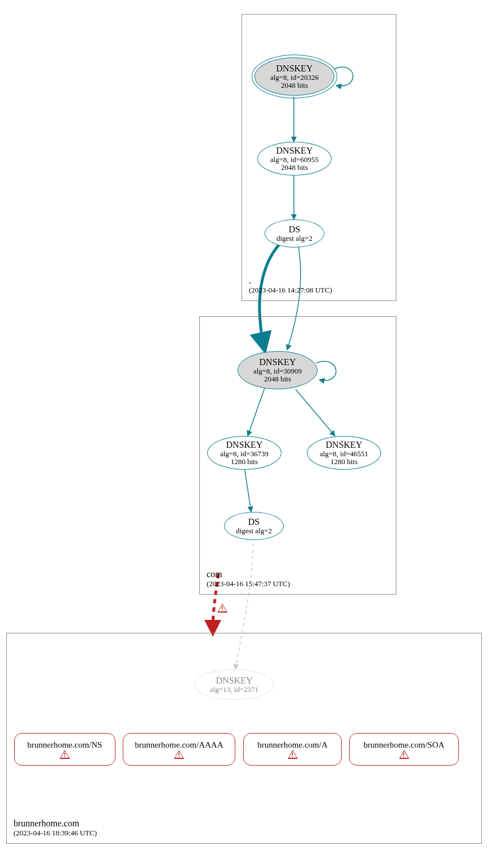 Image resolution: width=496 pixels, height=868 pixels. I want to click on rrset-soa: brunnerhome.com/SOA !, so click(404, 749).